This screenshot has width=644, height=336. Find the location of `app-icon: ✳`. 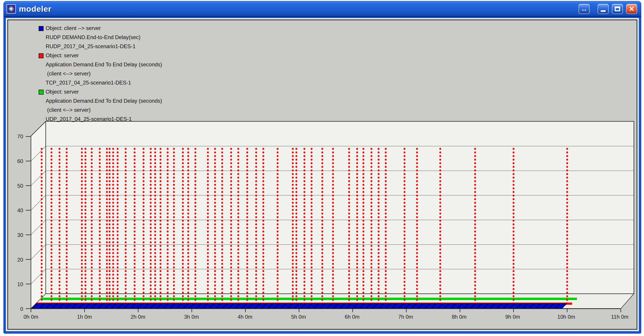

app-icon: ✳ is located at coordinates (11, 9).